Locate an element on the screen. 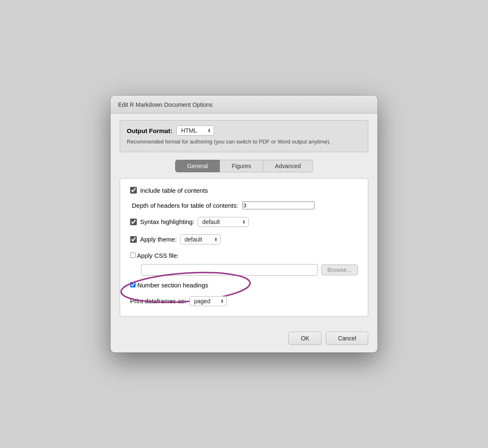 This screenshot has height=448, width=488. apply-theme-checkbox is located at coordinates (133, 239).